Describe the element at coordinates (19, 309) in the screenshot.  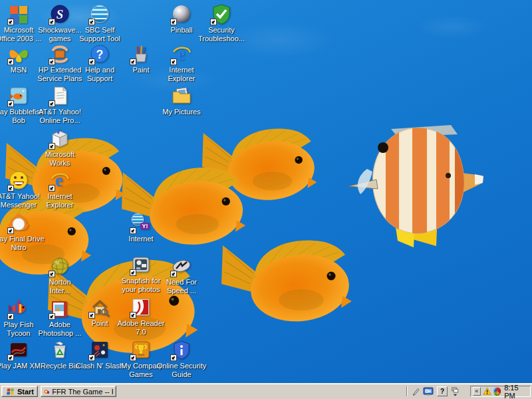
I see `fish-tycoon-icon` at that location.